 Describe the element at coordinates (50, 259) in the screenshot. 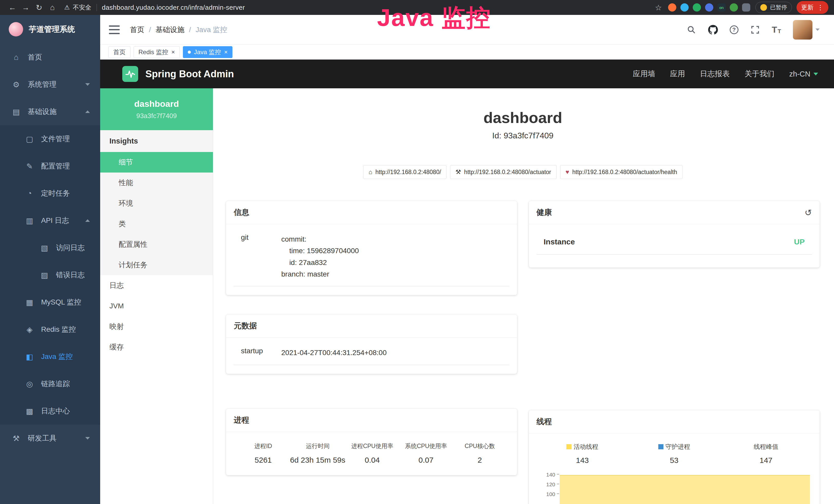

I see `app-sidebar: 芋道管理系统 ⌂ 首页 ⚙ 系统管理 ▤ 基础设施` at that location.